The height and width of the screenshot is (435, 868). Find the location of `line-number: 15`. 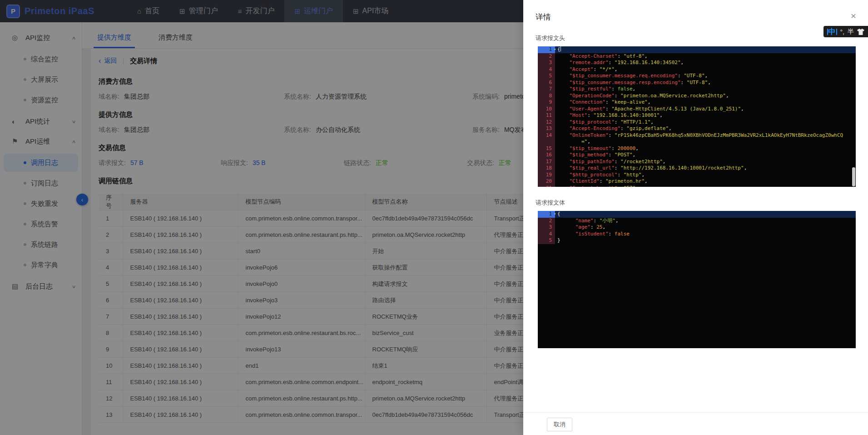

line-number: 15 is located at coordinates (546, 149).